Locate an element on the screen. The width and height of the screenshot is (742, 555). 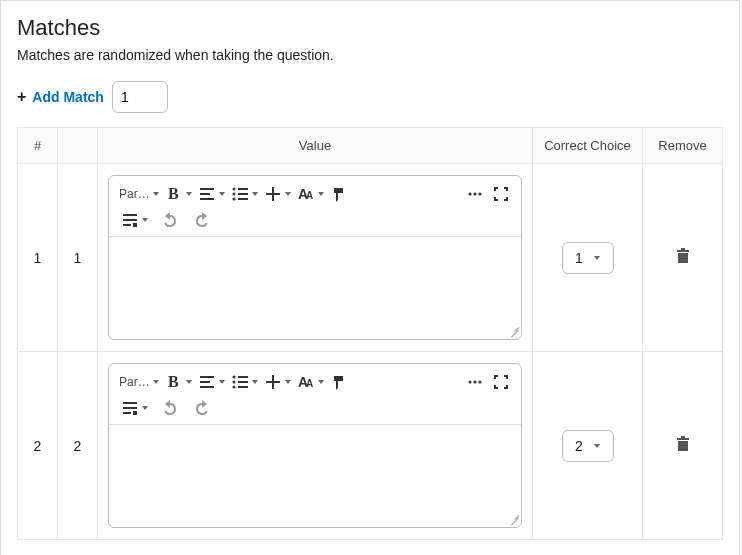
correct-choice-value: 2 is located at coordinates (579, 446).